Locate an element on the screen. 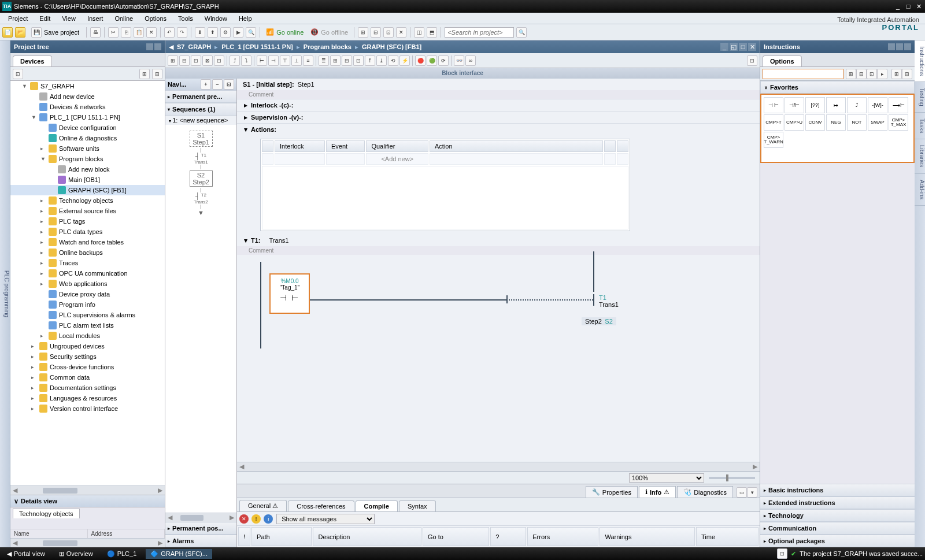 The width and height of the screenshot is (925, 560). tab-info: ℹ Info ⚠ is located at coordinates (657, 492).